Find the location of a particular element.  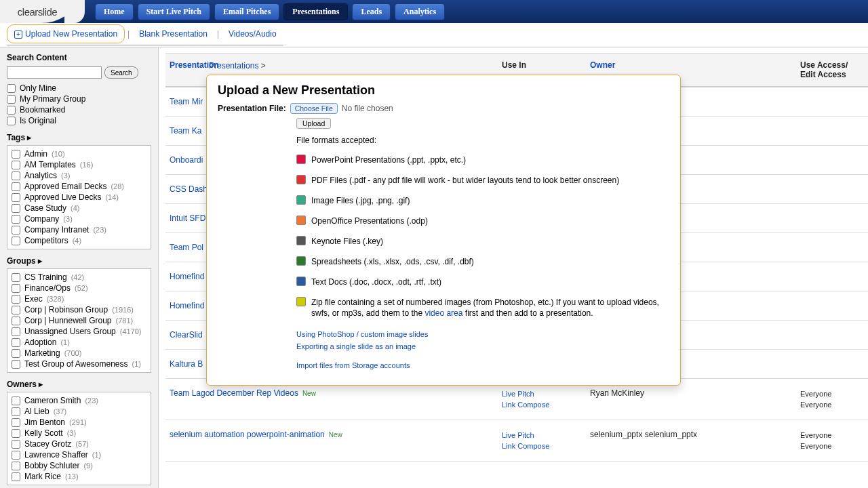

nav-presentations: Presentations is located at coordinates (316, 12).